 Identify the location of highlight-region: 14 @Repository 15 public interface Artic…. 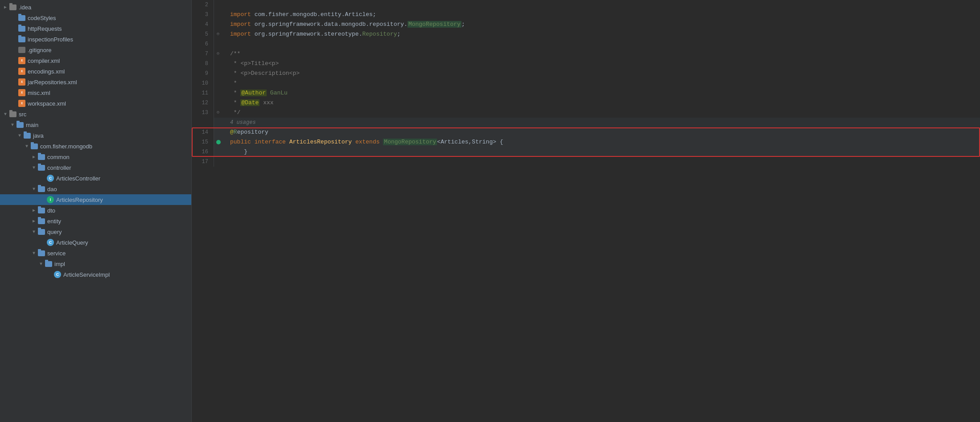
(586, 142).